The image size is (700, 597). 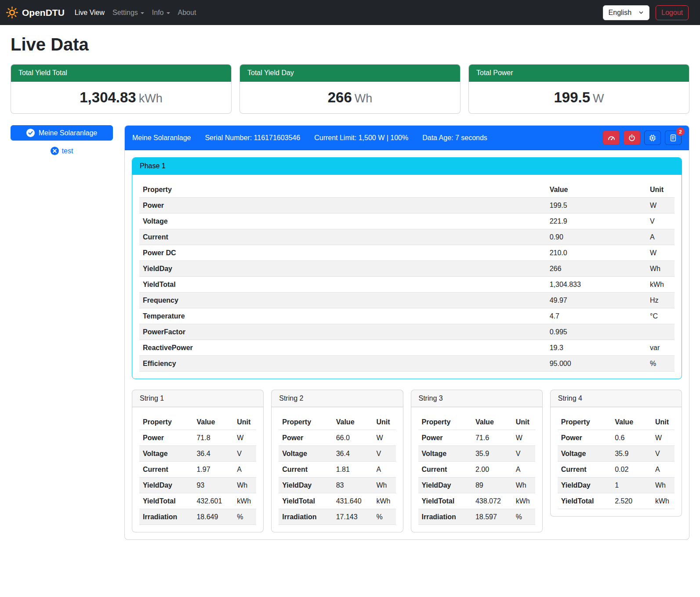 What do you see at coordinates (611, 138) in the screenshot?
I see `limit-settings-button` at bounding box center [611, 138].